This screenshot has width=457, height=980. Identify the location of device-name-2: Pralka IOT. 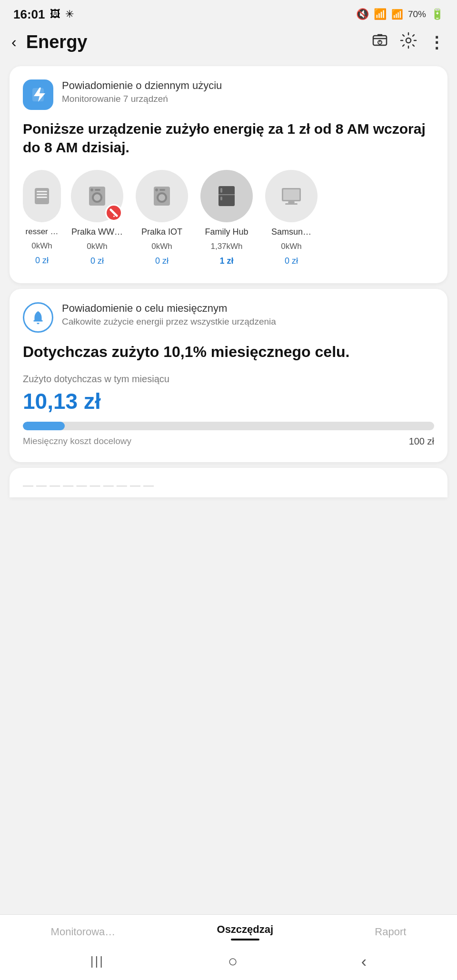
(162, 232).